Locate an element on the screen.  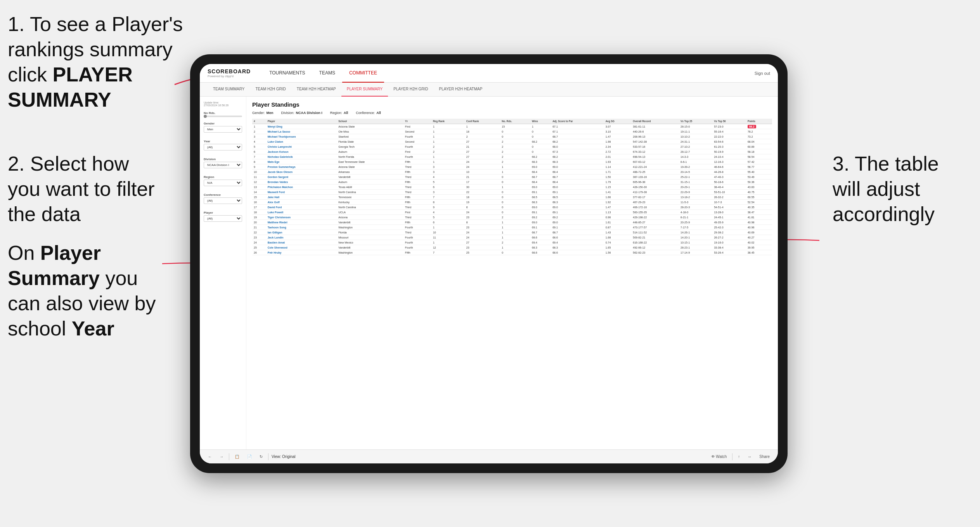
share-btn: Share is located at coordinates (764, 457).